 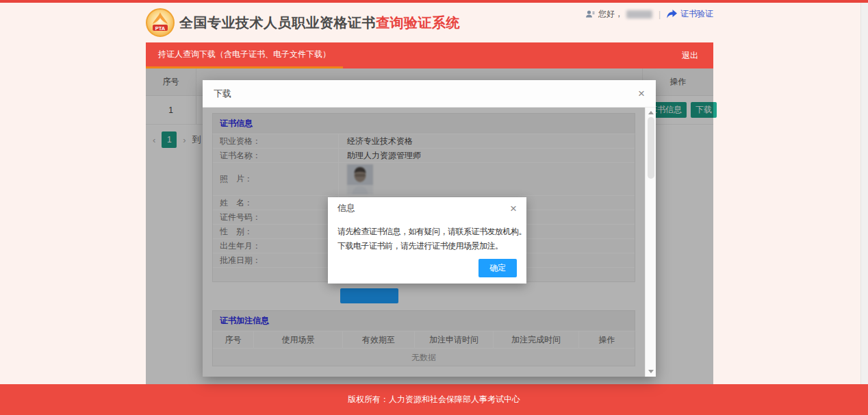 What do you see at coordinates (222, 94) in the screenshot?
I see `download-modal-title: 下载` at bounding box center [222, 94].